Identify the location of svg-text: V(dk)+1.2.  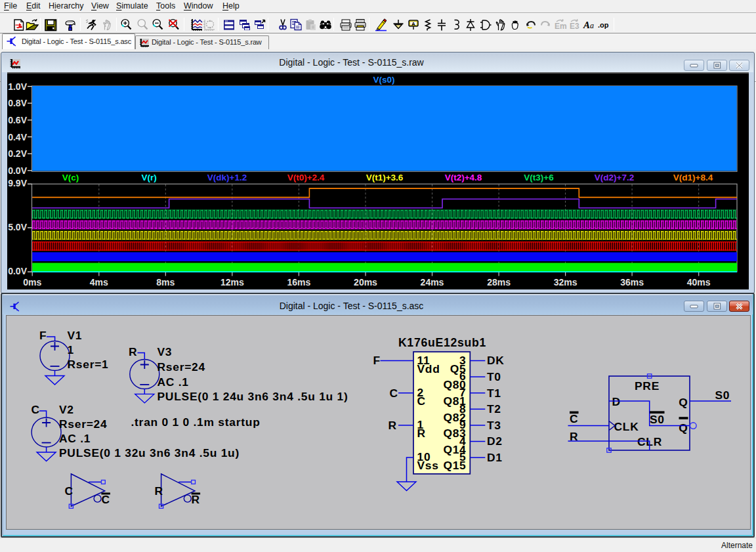
(227, 177).